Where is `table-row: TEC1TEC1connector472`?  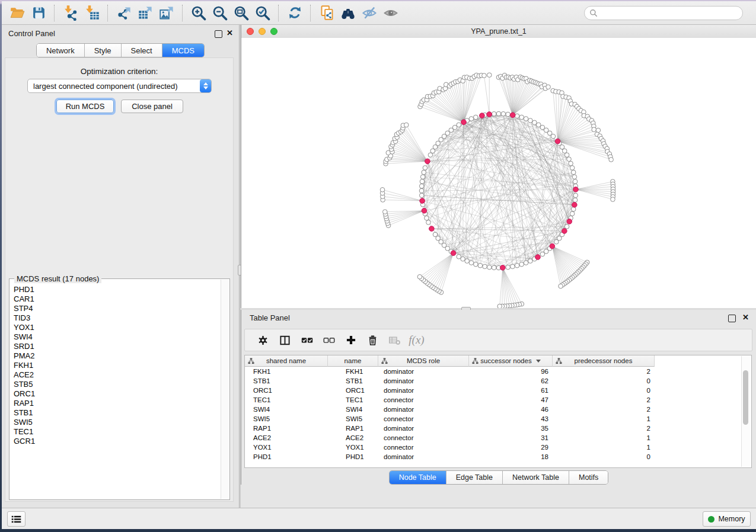 table-row: TEC1TEC1connector472 is located at coordinates (498, 400).